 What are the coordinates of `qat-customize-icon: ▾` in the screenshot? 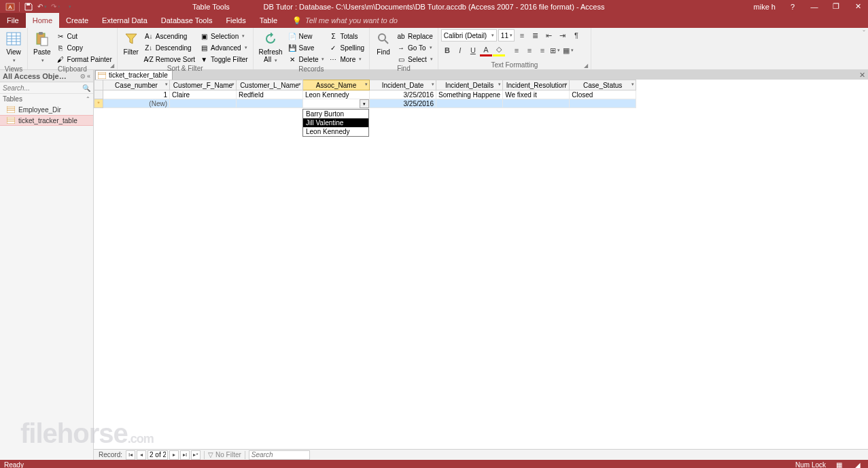 It's located at (69, 7).